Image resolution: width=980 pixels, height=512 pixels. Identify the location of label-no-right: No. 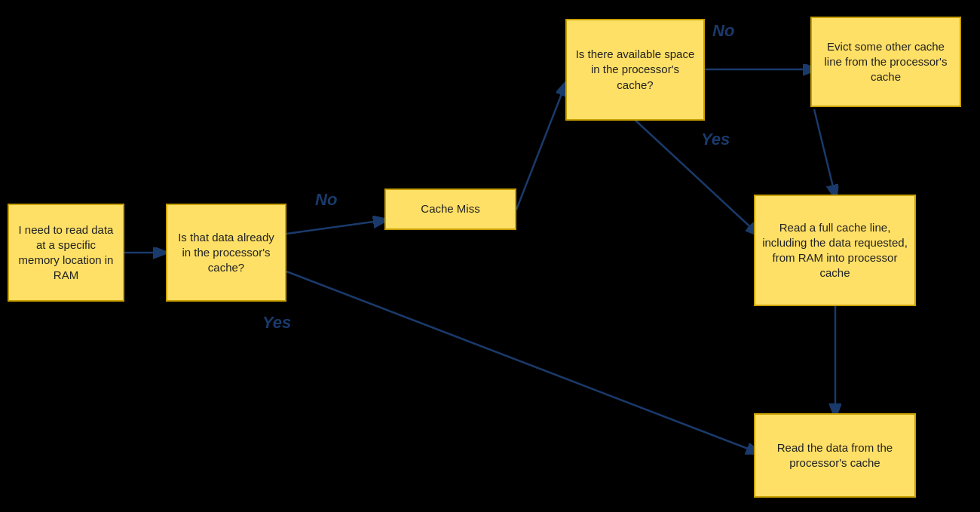
(724, 31).